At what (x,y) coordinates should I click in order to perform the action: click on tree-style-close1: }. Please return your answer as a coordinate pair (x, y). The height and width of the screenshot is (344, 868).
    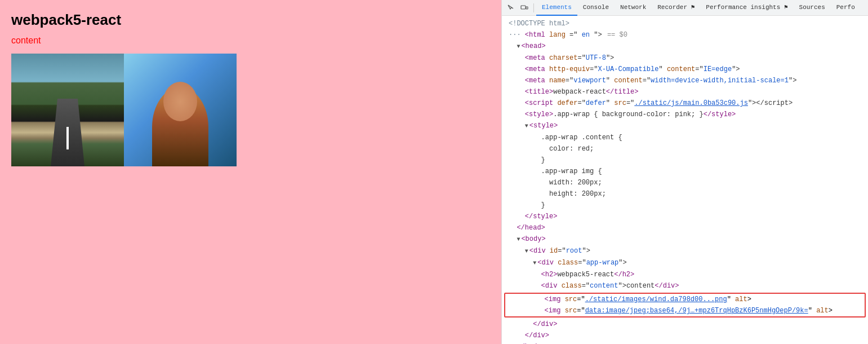
    Looking at the image, I should click on (685, 160).